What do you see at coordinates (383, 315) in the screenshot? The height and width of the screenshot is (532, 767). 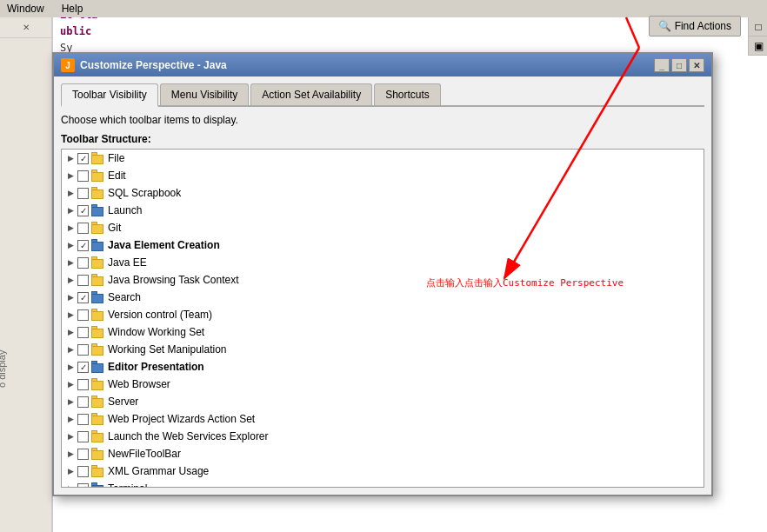 I see `tree-item: ▶ Version control (Team)` at bounding box center [383, 315].